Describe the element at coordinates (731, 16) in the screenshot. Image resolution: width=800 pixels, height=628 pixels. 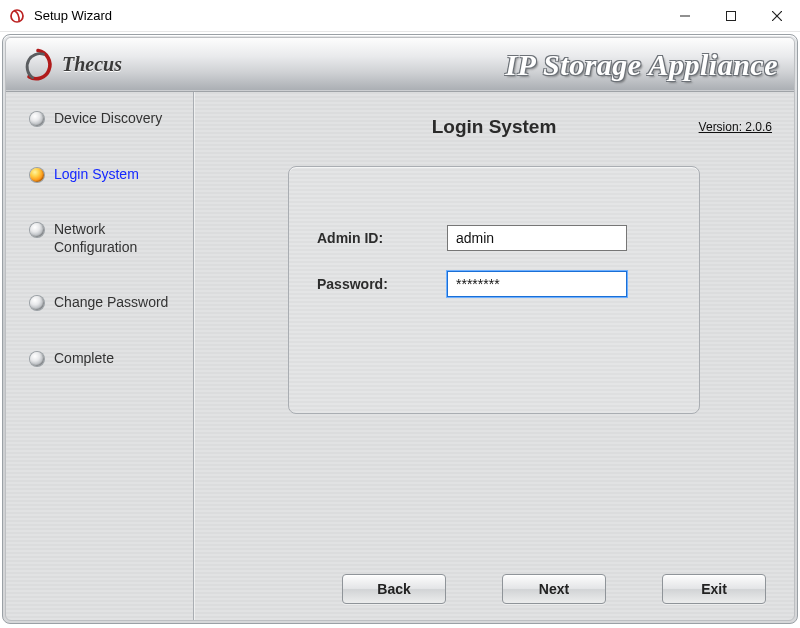
I see `window-maximize-button` at that location.